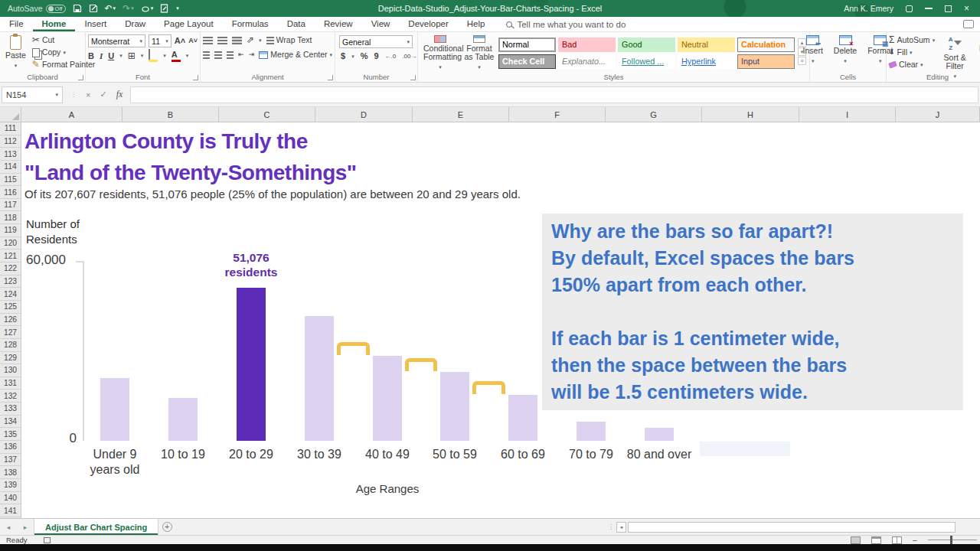 This screenshot has width=980, height=551. Describe the element at coordinates (951, 540) in the screenshot. I see `zoom-slider-handle` at that location.